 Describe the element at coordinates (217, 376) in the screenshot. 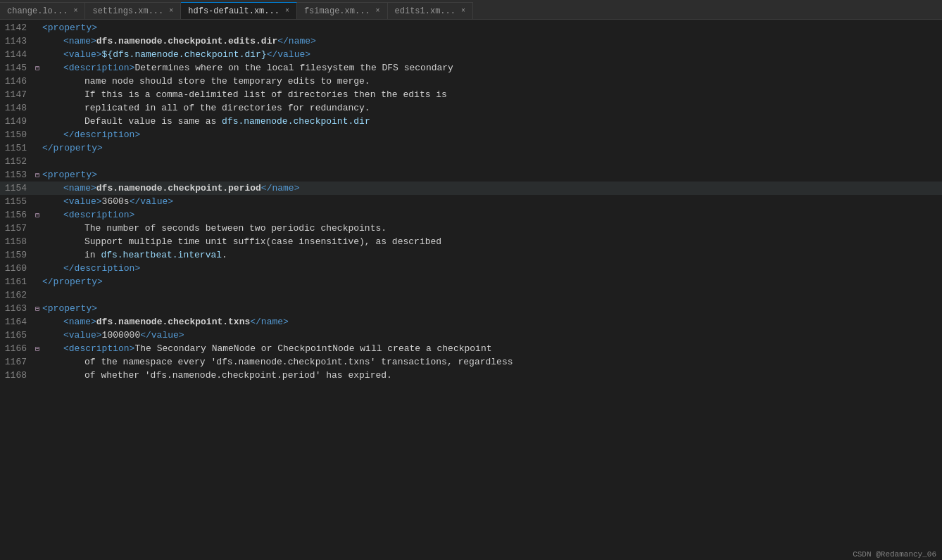

I see `line-content: of whether 'dfs.namenode.checkpoint.peri…` at that location.